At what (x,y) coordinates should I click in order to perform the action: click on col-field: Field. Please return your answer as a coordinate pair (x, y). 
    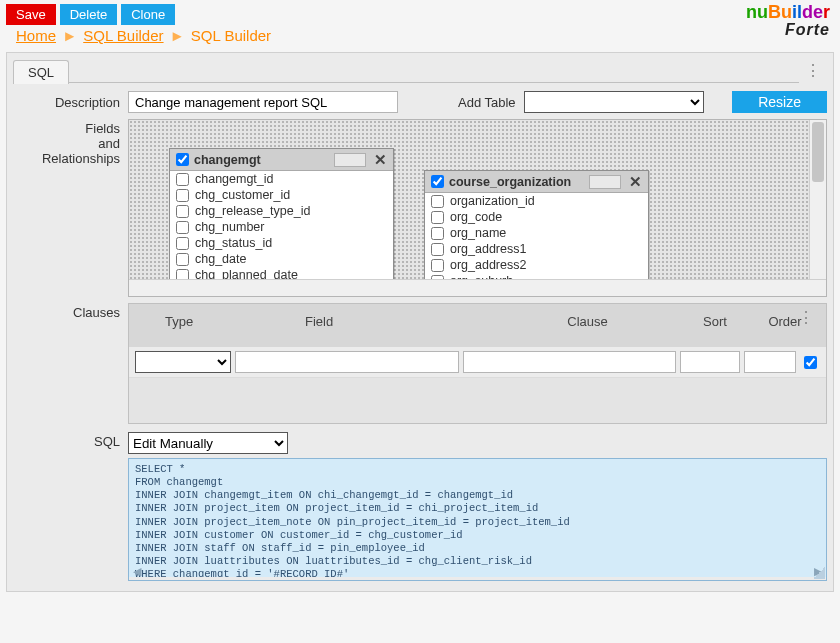
    Looking at the image, I should click on (355, 322).